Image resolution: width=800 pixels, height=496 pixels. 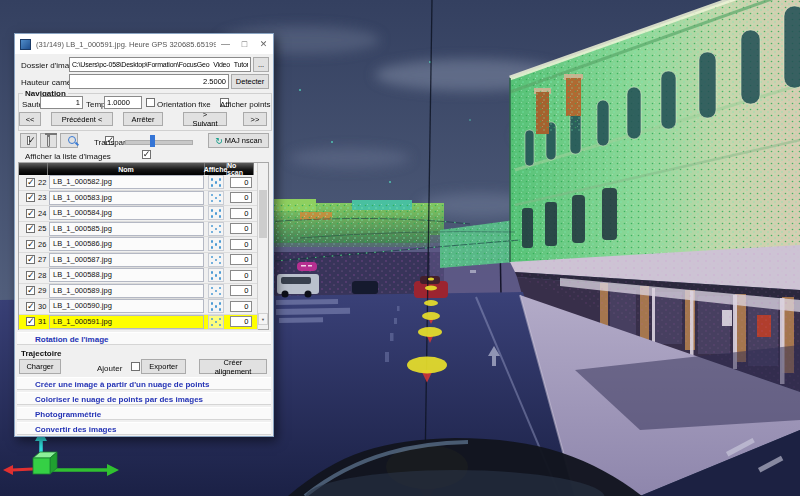 I want to click on section-convert: Convertir des images, so click(x=144, y=428).